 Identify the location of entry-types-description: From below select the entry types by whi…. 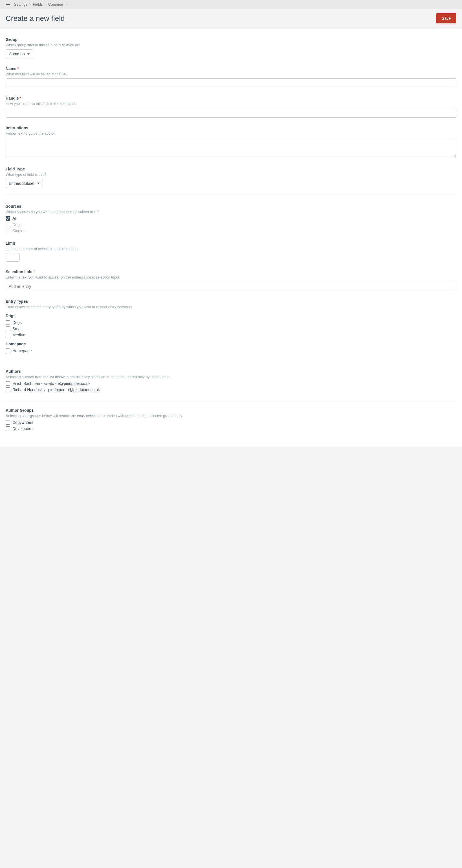
(231, 307).